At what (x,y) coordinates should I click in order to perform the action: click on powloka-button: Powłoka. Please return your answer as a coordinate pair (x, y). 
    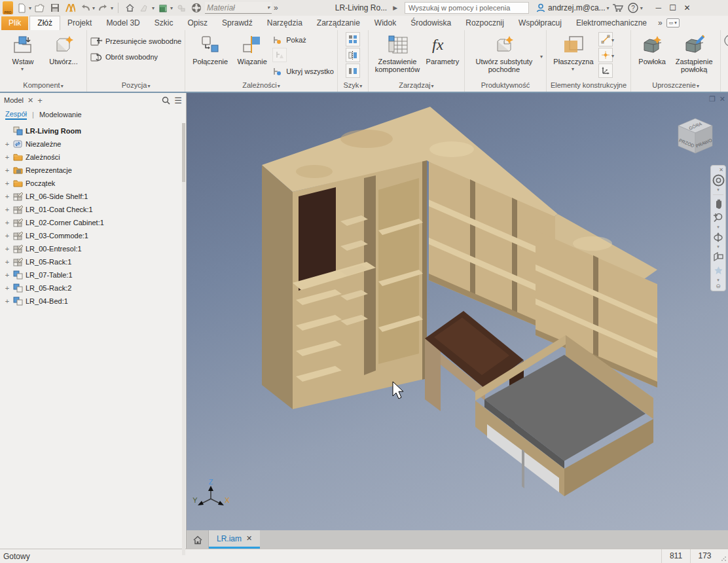
    Looking at the image, I should click on (652, 48).